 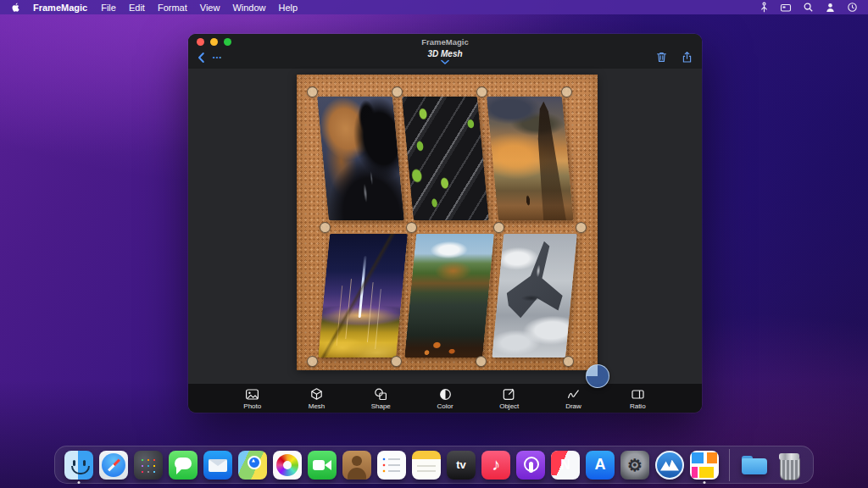 I want to click on photo-mountain-lake-reflection, so click(x=449, y=296).